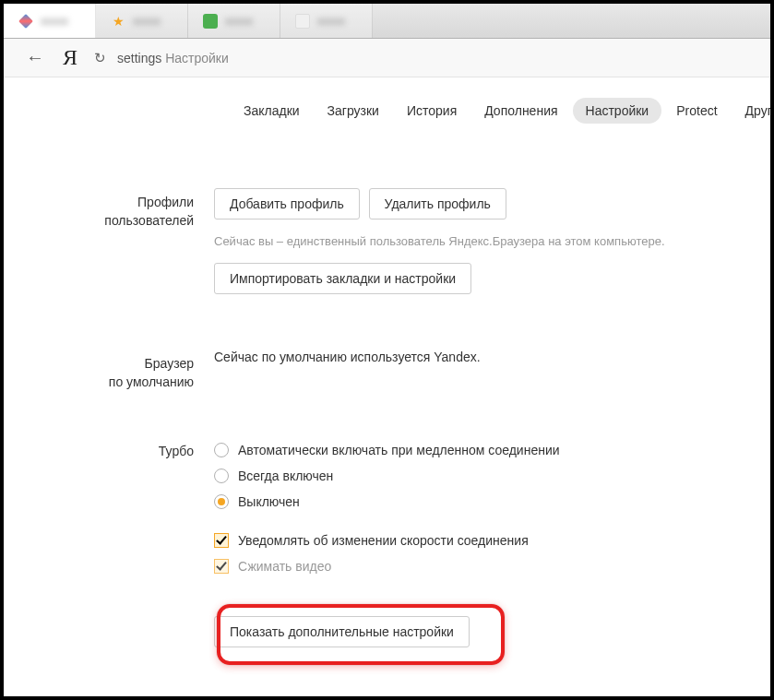  I want to click on default-browser-text: Сейчас по умолчанию используется Yandex., so click(493, 357).